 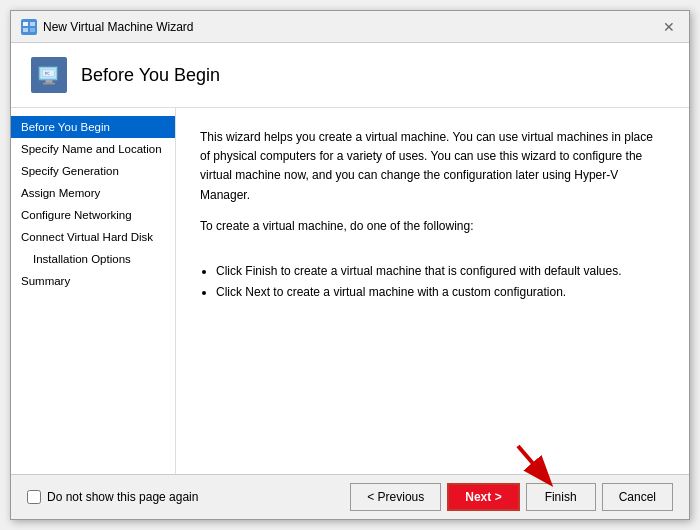 What do you see at coordinates (93, 127) in the screenshot?
I see `sidebar-item-before-you-begin: Before You Begin` at bounding box center [93, 127].